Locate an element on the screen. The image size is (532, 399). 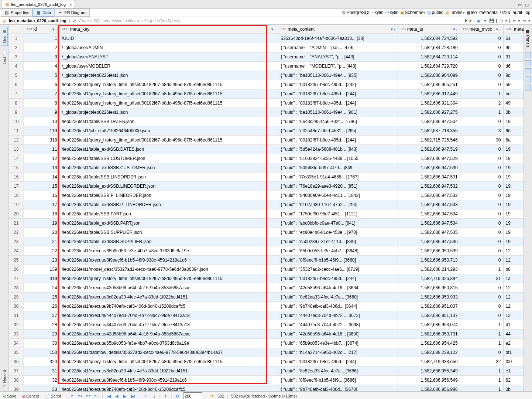
del-row-icon: ≡− is located at coordinates (96, 396).